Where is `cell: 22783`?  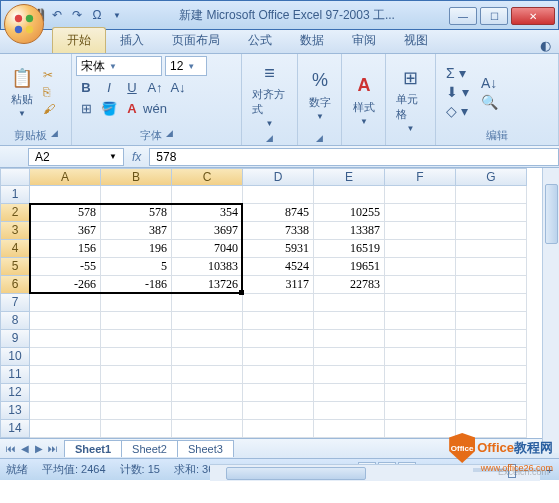
cell: 22783 is located at coordinates (350, 285).